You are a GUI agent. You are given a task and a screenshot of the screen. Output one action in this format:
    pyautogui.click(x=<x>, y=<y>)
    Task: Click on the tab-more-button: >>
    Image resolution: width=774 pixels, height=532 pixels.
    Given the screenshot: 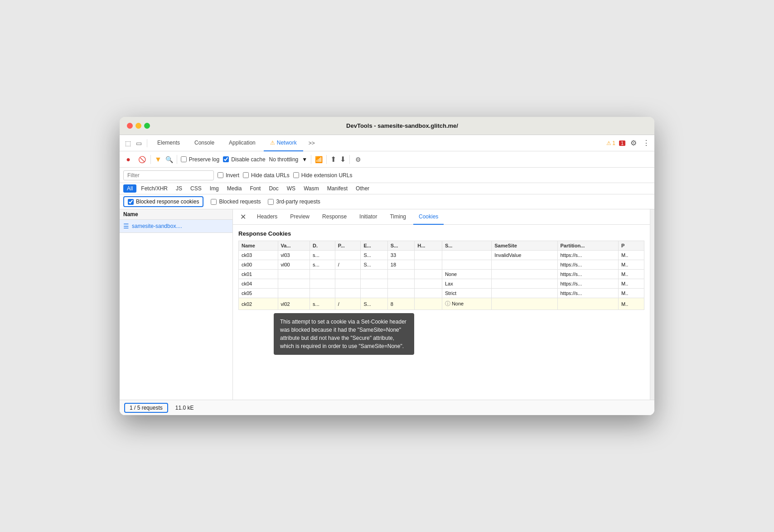 What is the action you would take?
    pyautogui.click(x=312, y=143)
    